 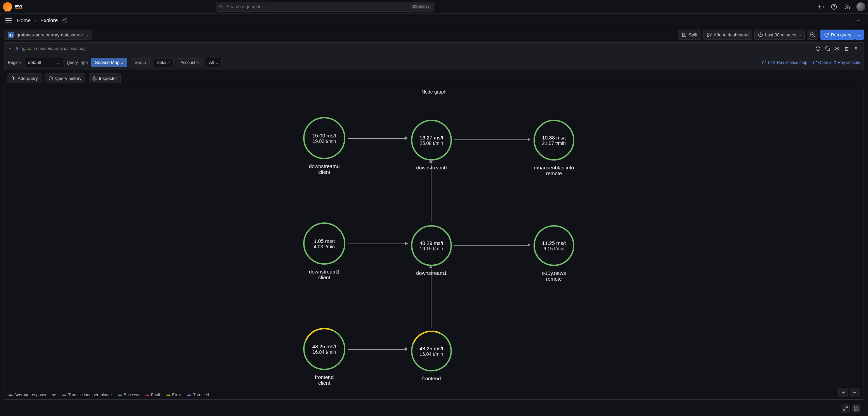 What do you see at coordinates (109, 63) in the screenshot?
I see `query-type-select: Service Map ⌵` at bounding box center [109, 63].